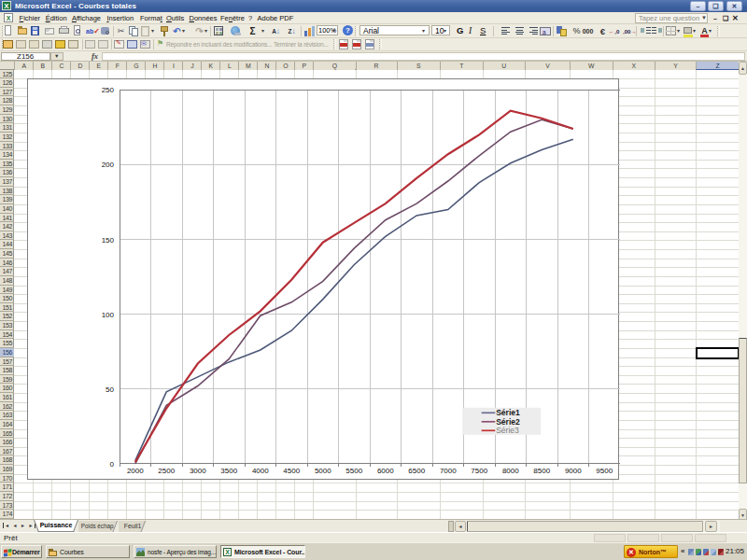 Image resolution: width=747 pixels, height=560 pixels. What do you see at coordinates (229, 470) in the screenshot?
I see `svg-text: 3500` at bounding box center [229, 470].